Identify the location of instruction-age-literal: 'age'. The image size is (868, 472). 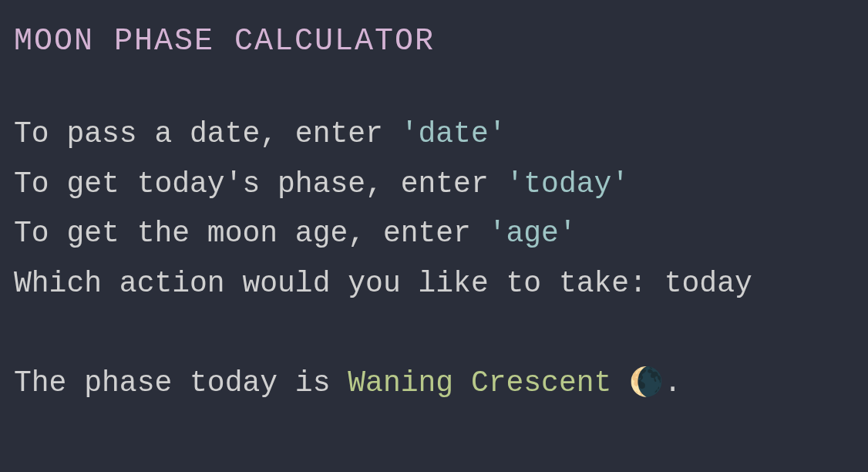
(533, 233).